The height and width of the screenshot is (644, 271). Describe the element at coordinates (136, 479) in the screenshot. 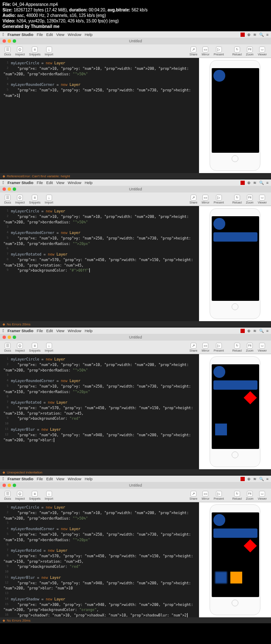

I see `mac-menubar: Framer StudioFileEditViewWindowHelp⊕≋🔍≡` at that location.